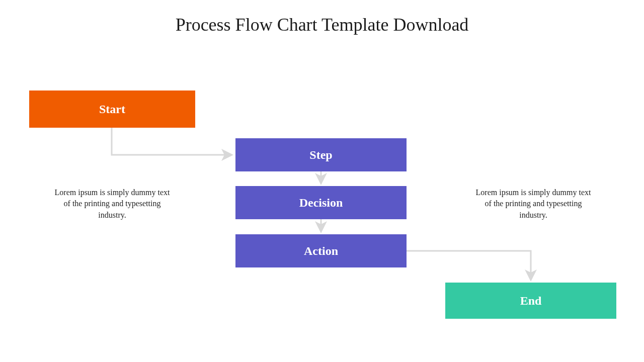 The height and width of the screenshot is (362, 644). I want to click on node-start: Start, so click(112, 109).